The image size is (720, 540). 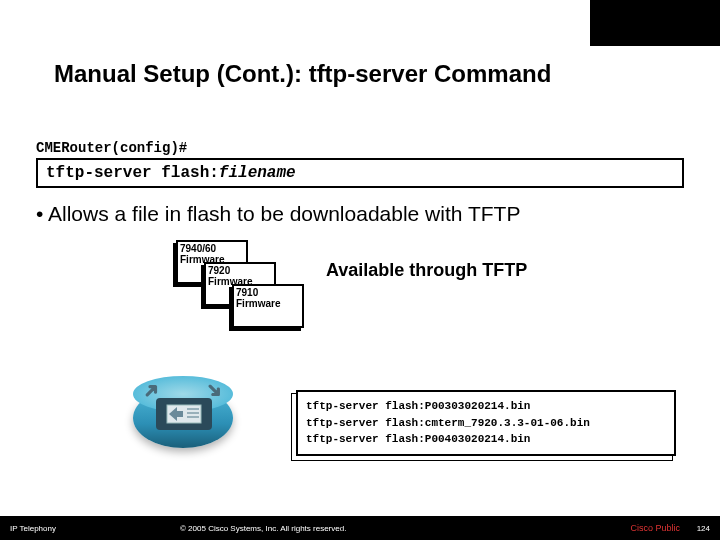 What do you see at coordinates (240, 272) in the screenshot?
I see `doc2-line1: 7920` at bounding box center [240, 272].